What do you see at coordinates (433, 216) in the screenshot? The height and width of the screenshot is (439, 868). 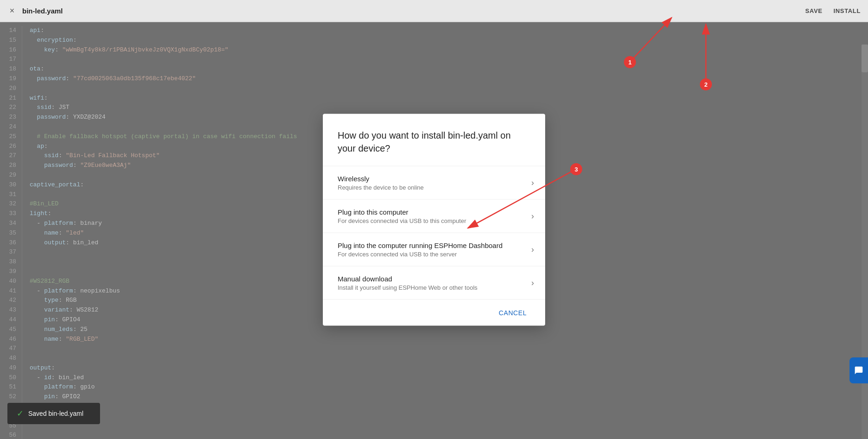 I see `plug-computer-option-text: Plug into this computer For devices conn…` at bounding box center [433, 216].